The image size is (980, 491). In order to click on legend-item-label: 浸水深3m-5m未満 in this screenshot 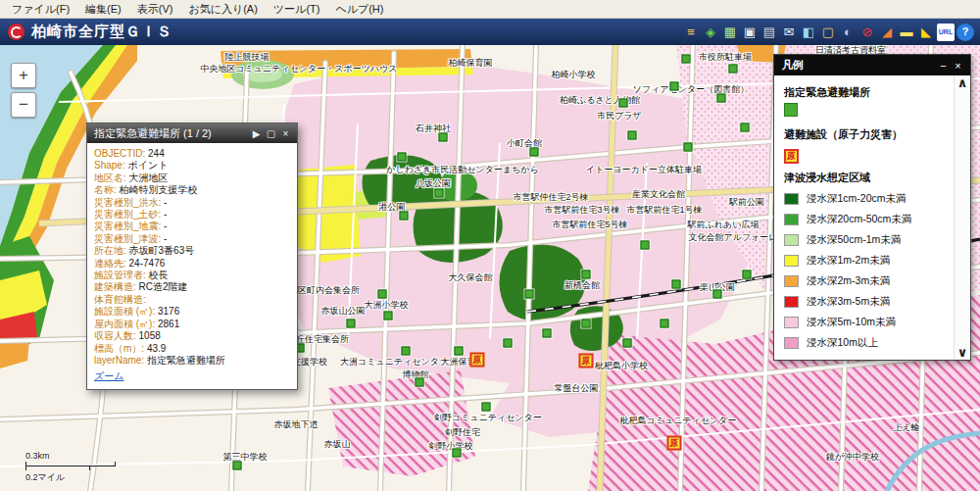, I will do `click(849, 302)`.